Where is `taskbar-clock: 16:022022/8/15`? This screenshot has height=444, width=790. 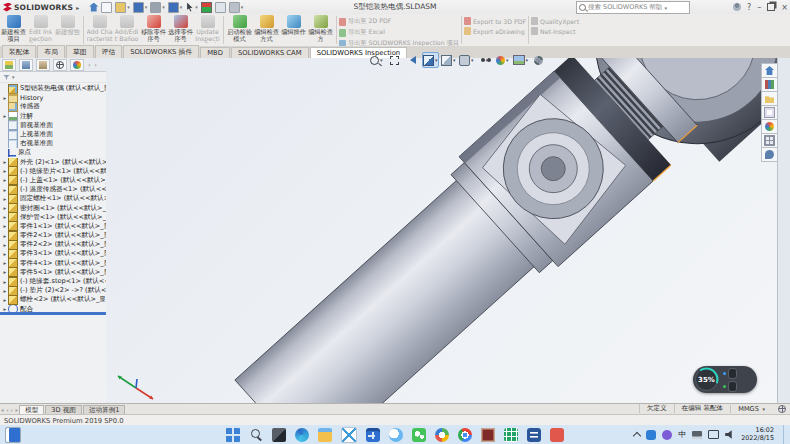
taskbar-clock: 16:022022/8/15 is located at coordinates (758, 434).